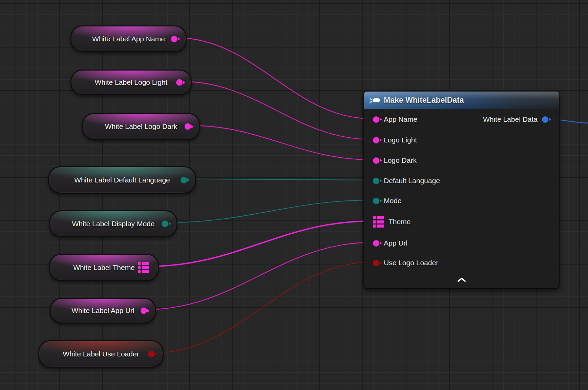 Image resolution: width=588 pixels, height=390 pixels. I want to click on pin-label: Logo Dark, so click(400, 160).